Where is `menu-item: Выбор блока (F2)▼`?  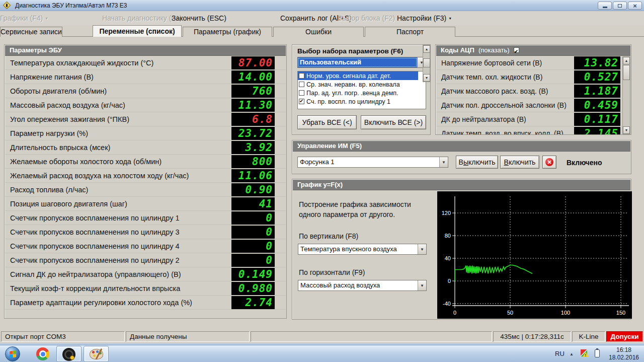
menu-item: Выбор блока (F2)▼ is located at coordinates (366, 18).